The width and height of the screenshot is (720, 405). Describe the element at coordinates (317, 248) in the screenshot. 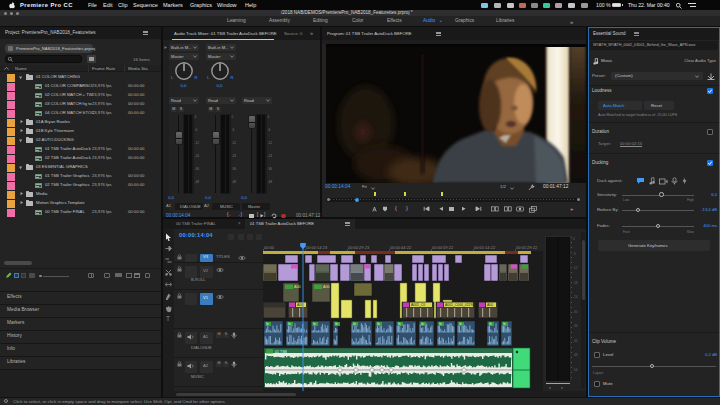

I see `svg-text: 00:00:14:23` at that location.